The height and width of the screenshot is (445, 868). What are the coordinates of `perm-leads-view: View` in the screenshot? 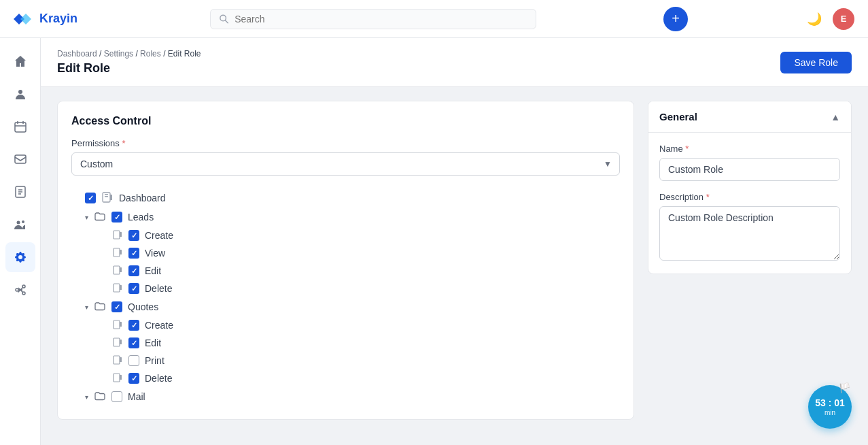 It's located at (345, 253).